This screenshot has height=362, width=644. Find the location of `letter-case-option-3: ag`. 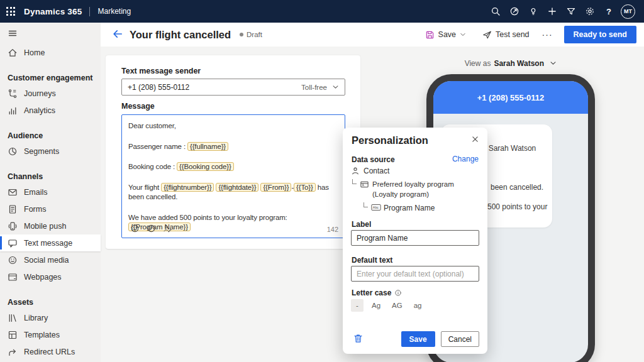

letter-case-option-3: ag is located at coordinates (418, 305).